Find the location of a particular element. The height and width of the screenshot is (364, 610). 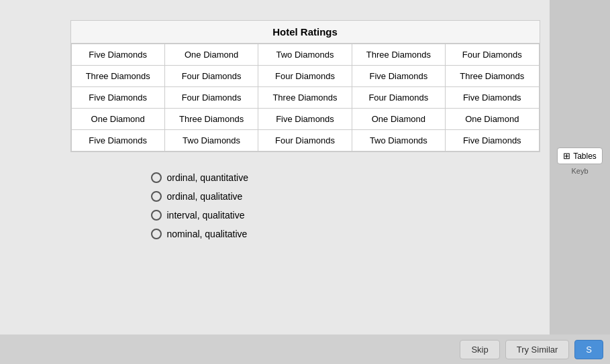

radio-label: ordinal, qualitative is located at coordinates (205, 196).